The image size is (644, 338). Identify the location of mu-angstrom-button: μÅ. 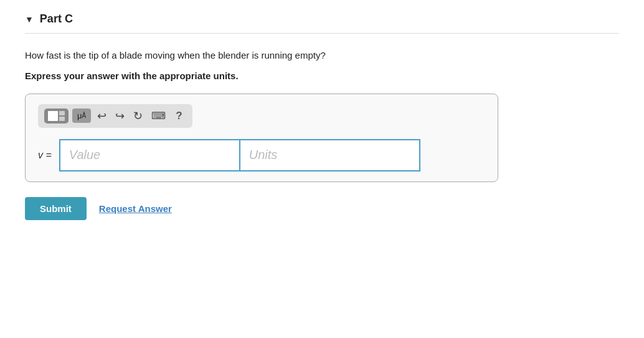
(82, 116).